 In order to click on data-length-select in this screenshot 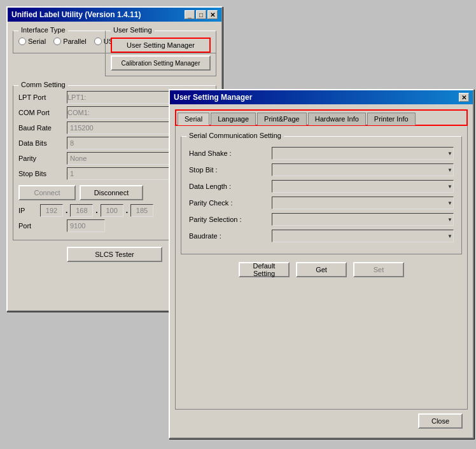, I will do `click(363, 186)`.